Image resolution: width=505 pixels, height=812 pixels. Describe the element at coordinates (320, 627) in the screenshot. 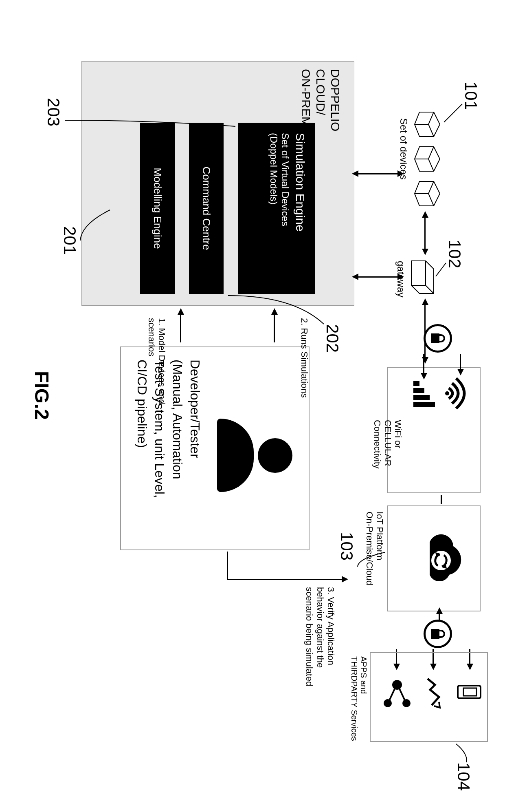

I see `step3-l2: behavior against the` at that location.